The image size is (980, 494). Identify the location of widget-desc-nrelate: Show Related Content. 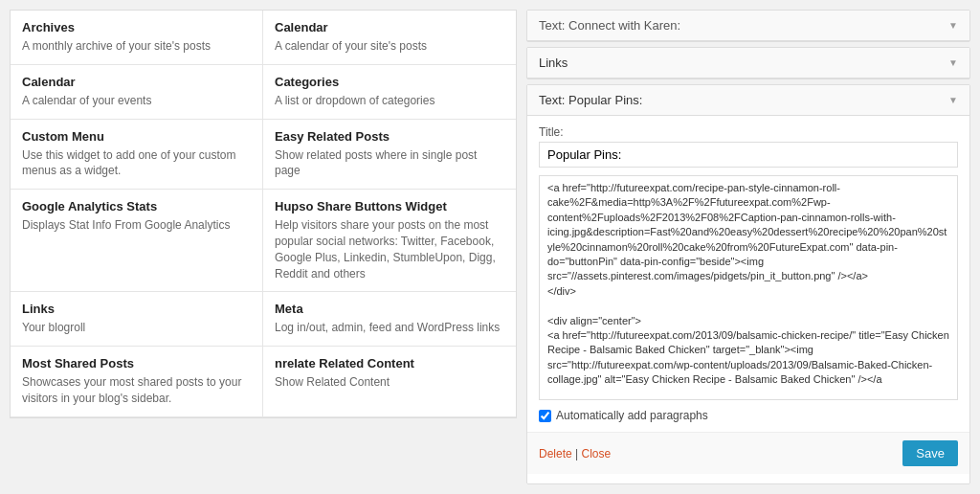
(390, 383).